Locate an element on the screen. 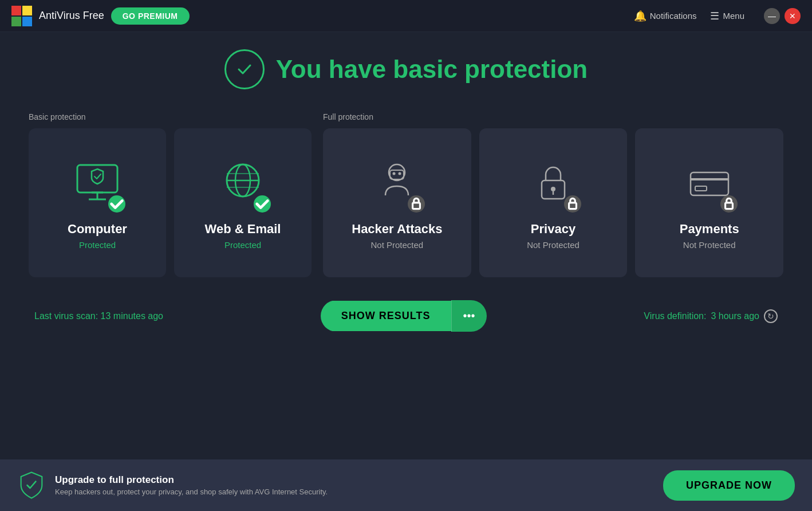 This screenshot has height=511, width=812. privacy-card-status: Not Protected is located at coordinates (553, 245).